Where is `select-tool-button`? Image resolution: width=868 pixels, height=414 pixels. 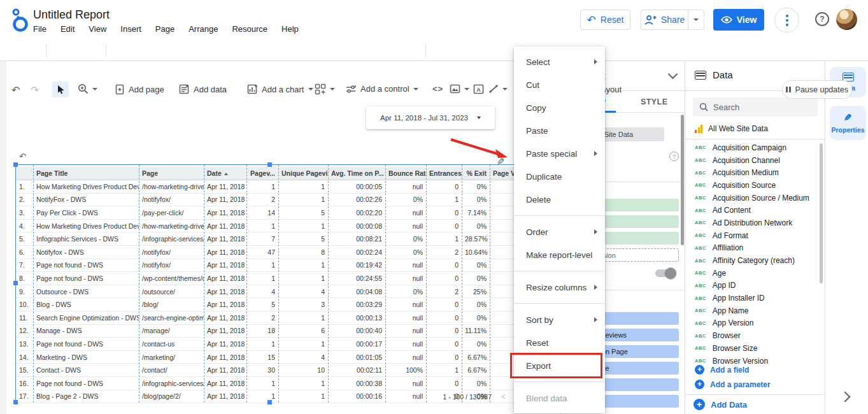 select-tool-button is located at coordinates (60, 89).